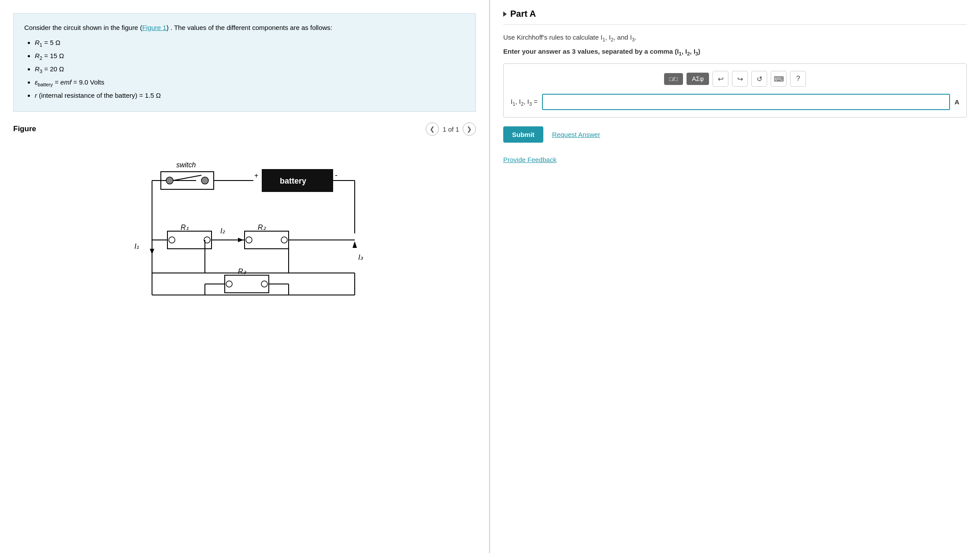  Describe the element at coordinates (735, 135) in the screenshot. I see `action-row: Submit Request Answer` at that location.